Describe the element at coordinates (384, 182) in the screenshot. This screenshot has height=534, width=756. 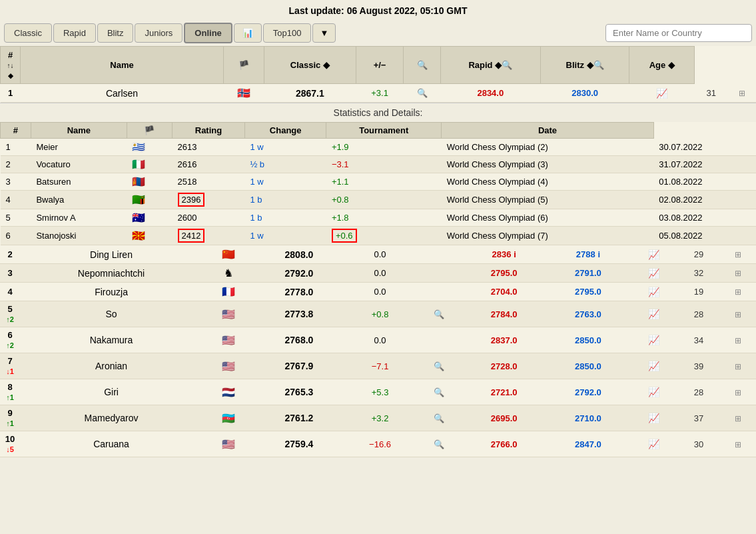
I see `detail-change: +1.1` at that location.